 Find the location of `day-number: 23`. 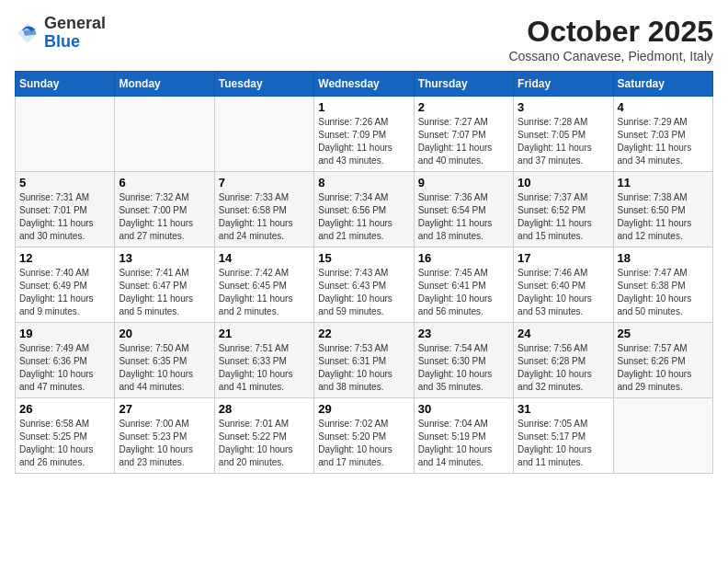

day-number: 23 is located at coordinates (463, 333).